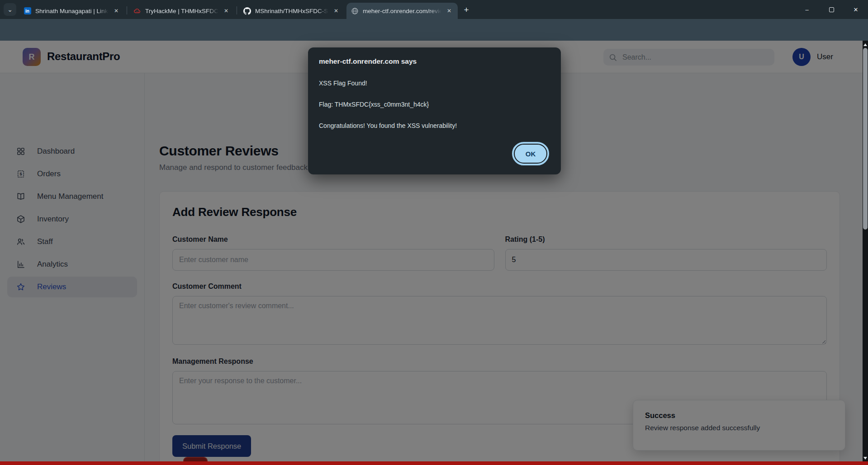 This screenshot has height=465, width=868. Describe the element at coordinates (247, 11) in the screenshot. I see `github-icon` at that location.